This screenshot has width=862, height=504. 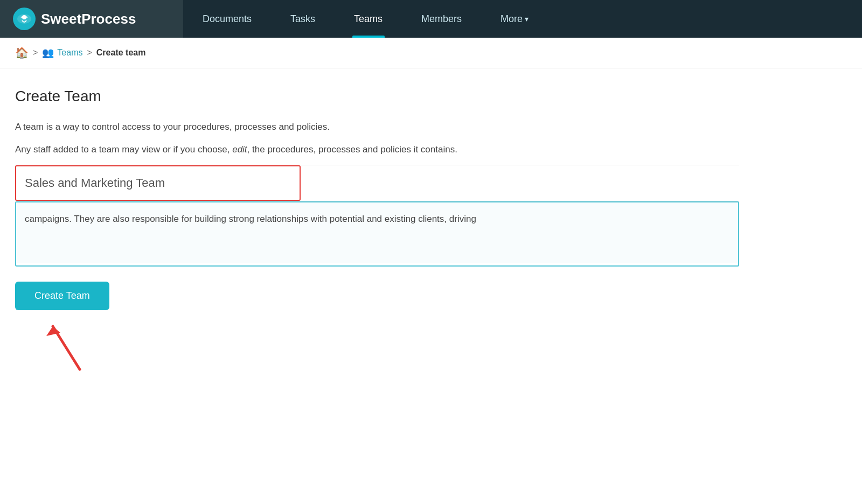 I want to click on team-desc-textarea: campaigns. They are also responsible for…, so click(x=377, y=233).